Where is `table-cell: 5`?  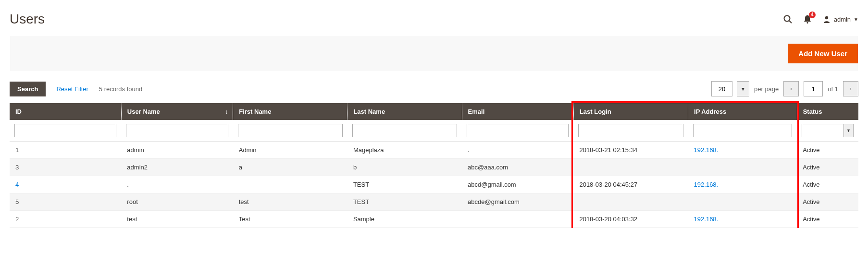
table-cell: 5 is located at coordinates (65, 202).